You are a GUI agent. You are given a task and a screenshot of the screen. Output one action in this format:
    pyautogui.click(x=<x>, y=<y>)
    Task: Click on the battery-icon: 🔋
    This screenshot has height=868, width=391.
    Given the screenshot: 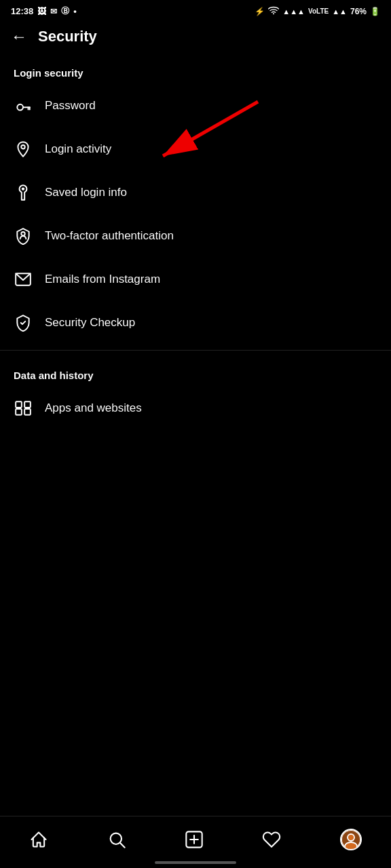 What is the action you would take?
    pyautogui.click(x=375, y=12)
    